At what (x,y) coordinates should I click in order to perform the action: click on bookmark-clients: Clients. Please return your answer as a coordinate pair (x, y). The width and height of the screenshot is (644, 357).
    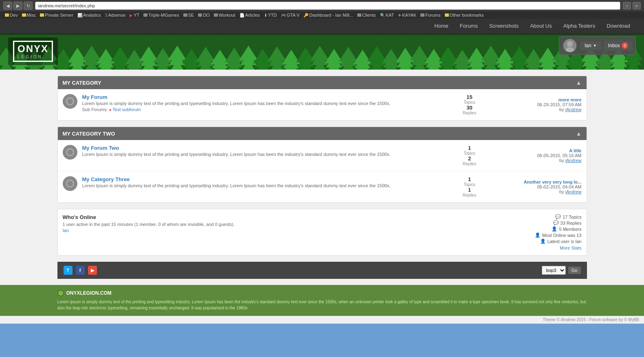
    Looking at the image, I should click on (367, 15).